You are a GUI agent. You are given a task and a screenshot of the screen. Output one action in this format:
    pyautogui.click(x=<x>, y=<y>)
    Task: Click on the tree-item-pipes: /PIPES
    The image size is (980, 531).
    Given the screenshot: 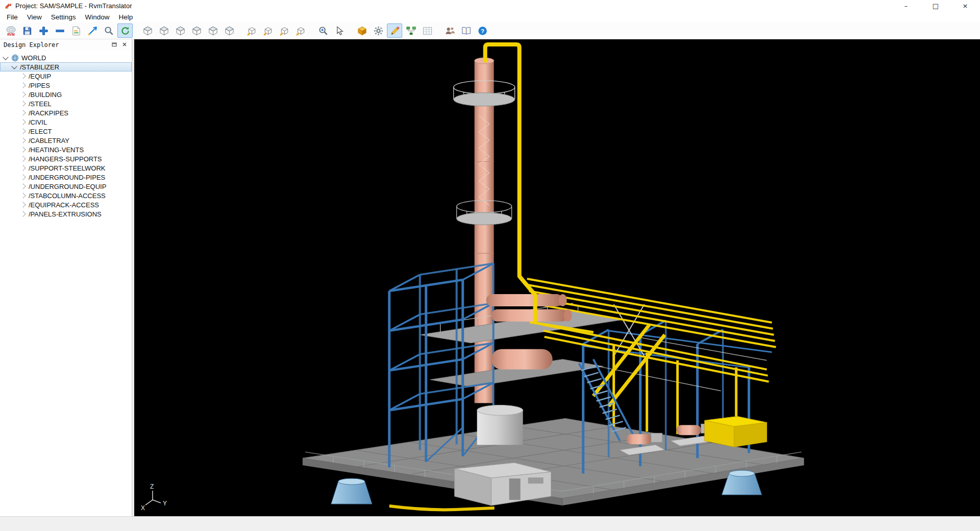 What is the action you would take?
    pyautogui.click(x=66, y=85)
    